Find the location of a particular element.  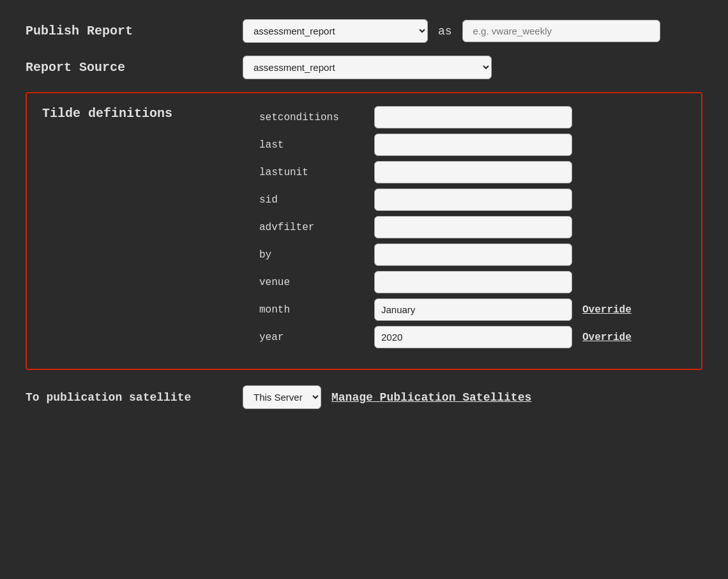

tilde-input-month is located at coordinates (473, 309).